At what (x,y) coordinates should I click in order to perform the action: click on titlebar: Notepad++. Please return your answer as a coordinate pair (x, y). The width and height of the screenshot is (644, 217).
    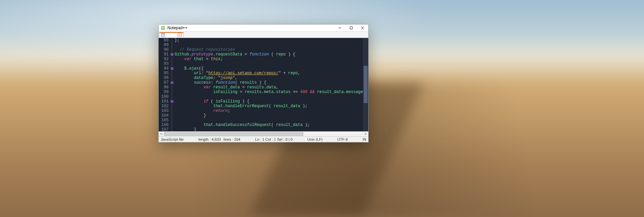
    Looking at the image, I should click on (264, 28).